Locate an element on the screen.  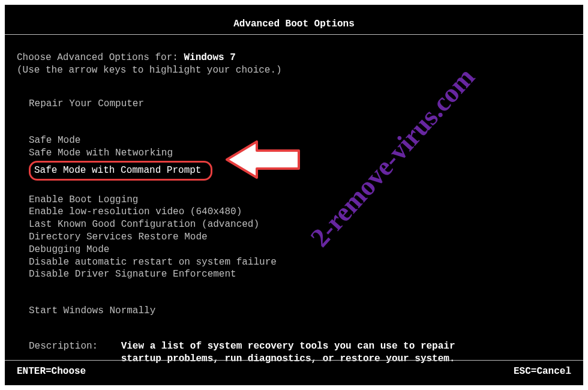
esc-hint: ESC=Cancel is located at coordinates (542, 372).